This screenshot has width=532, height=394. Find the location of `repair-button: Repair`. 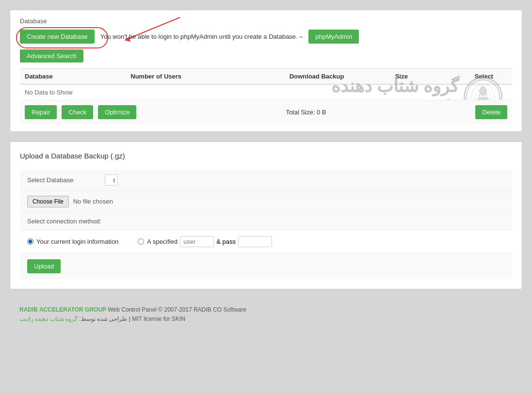

repair-button: Repair is located at coordinates (41, 112).